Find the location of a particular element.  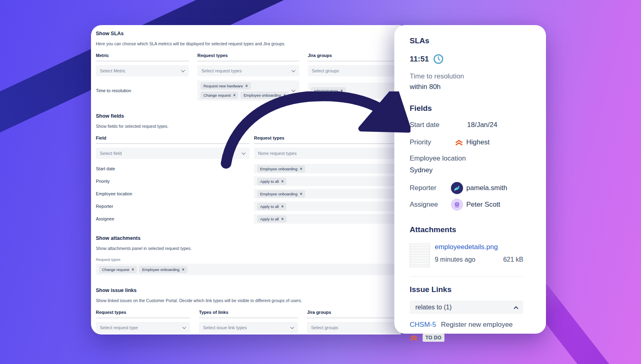

link-request-type-select: Select request type is located at coordinates (143, 328).